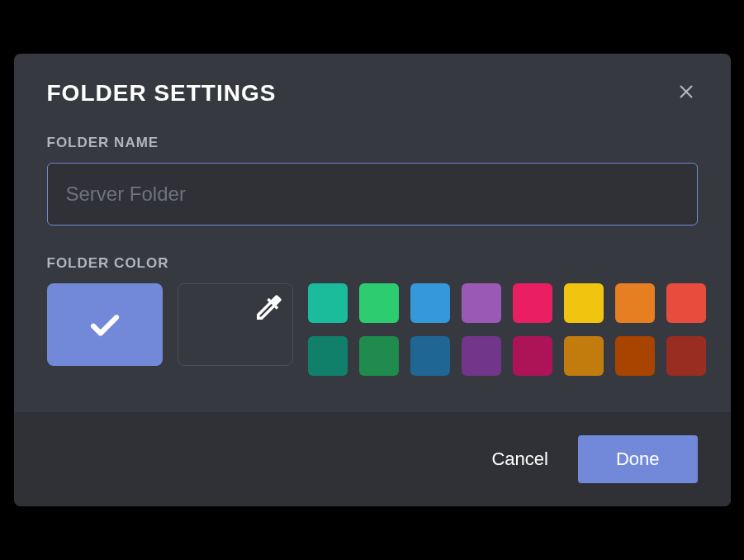 The height and width of the screenshot is (560, 744). I want to click on default-color-swatch, so click(105, 325).